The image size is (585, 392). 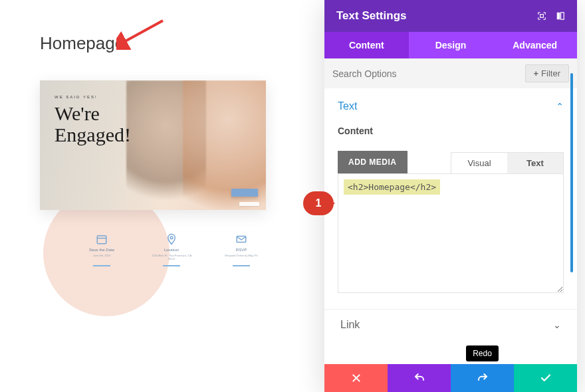 I want to click on content-textarea: <h2>Homepage</h2>, so click(x=451, y=233).